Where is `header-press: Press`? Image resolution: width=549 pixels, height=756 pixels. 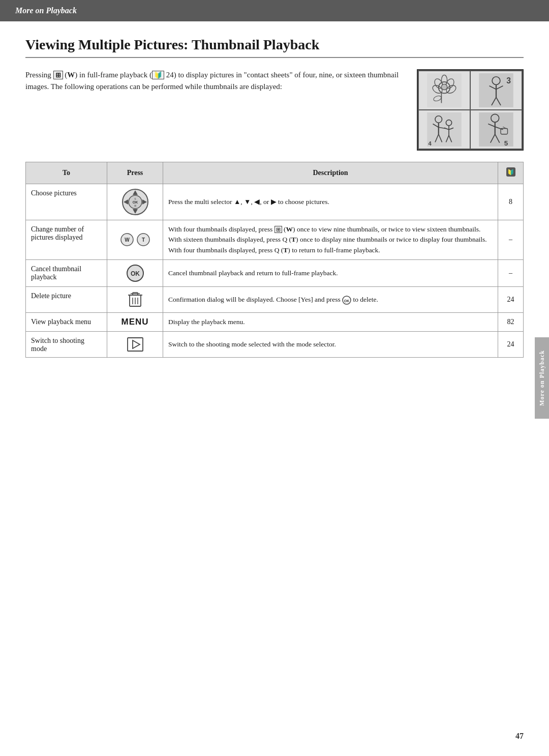
header-press: Press is located at coordinates (135, 173).